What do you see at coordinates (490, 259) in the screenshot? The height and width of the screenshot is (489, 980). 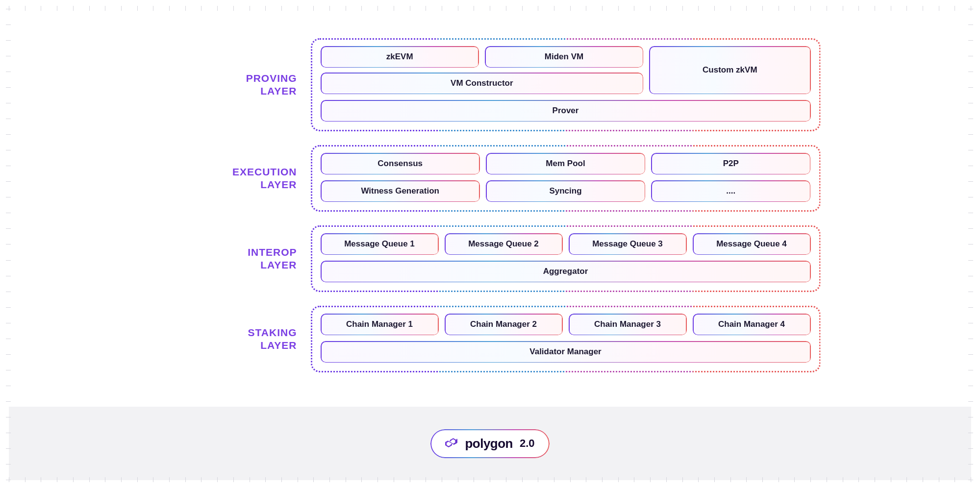 I see `layer-row-interop: INTEROP LAYER Message Queue 1 Message Qu…` at bounding box center [490, 259].